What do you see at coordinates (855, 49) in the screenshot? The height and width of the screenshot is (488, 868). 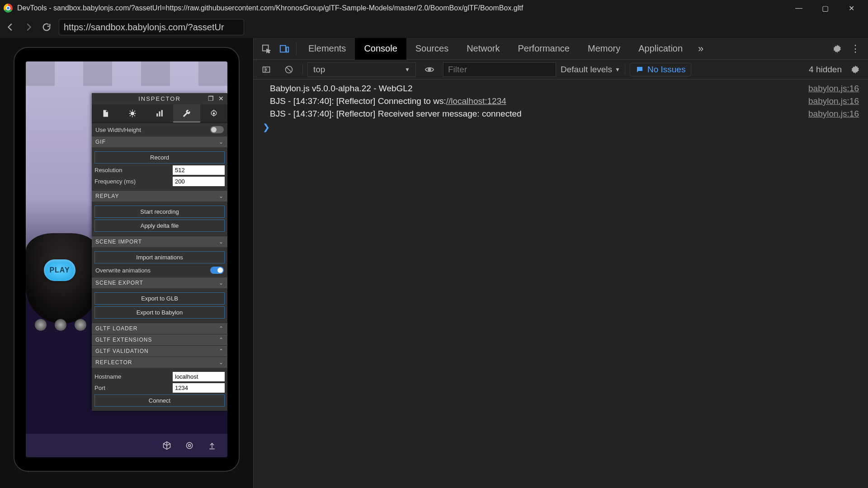 I see `kebab-icon: ⋮` at bounding box center [855, 49].